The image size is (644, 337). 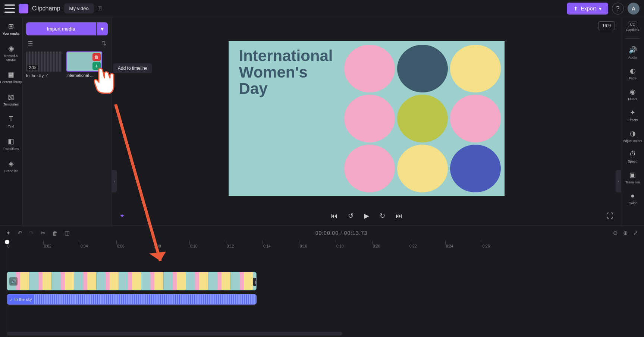 I want to click on music-icon: ♪, so click(x=11, y=299).